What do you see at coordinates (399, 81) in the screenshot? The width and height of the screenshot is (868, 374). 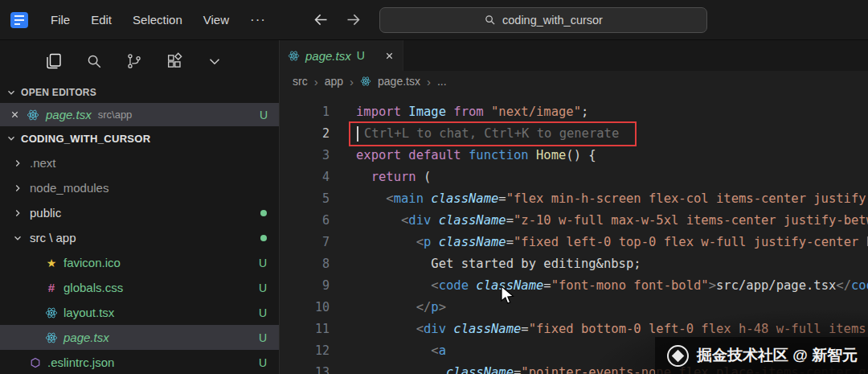 I see `breadcrumb-file: page.tsx` at bounding box center [399, 81].